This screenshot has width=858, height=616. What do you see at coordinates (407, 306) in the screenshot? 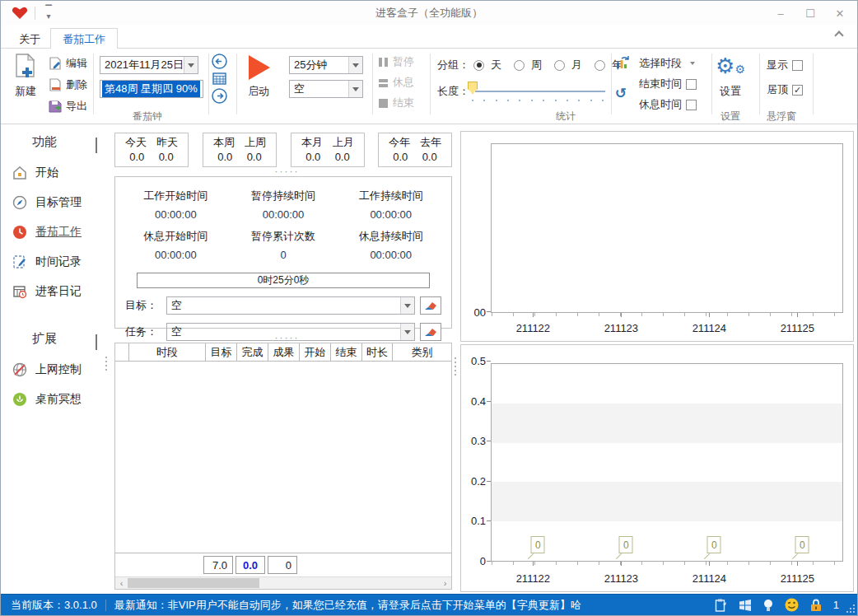
I see `goal-combo-arrow-icon` at bounding box center [407, 306].